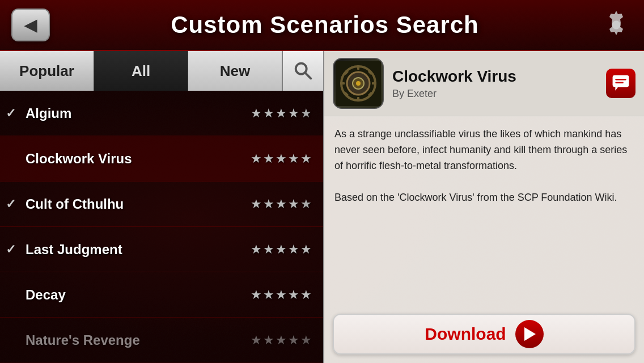  What do you see at coordinates (162, 295) in the screenshot?
I see `list-item: Decay ★ ★ ★ ★ ★` at bounding box center [162, 295].